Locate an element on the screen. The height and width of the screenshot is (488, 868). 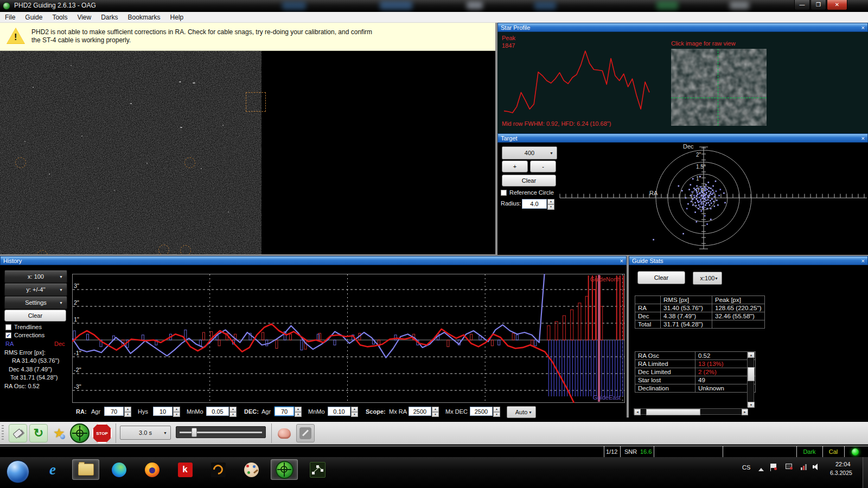
menu-tools: Tools is located at coordinates (60, 17).